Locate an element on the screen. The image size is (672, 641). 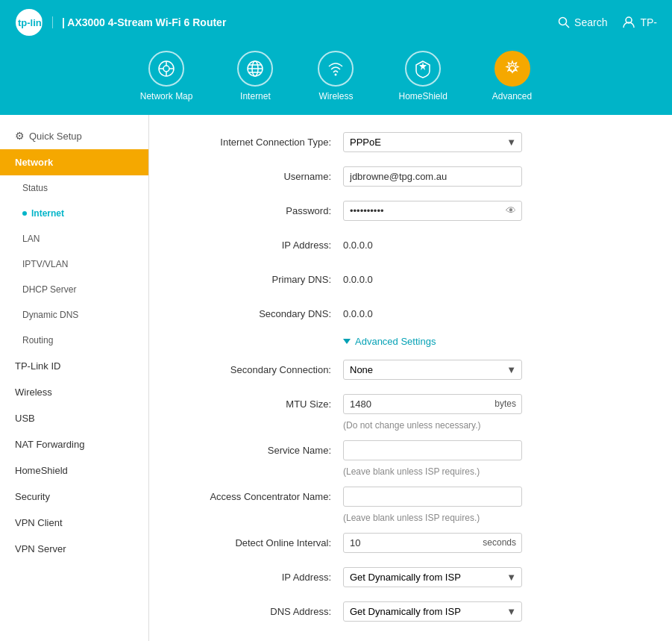
quick-setup-label: Quick Setup is located at coordinates (55, 136).